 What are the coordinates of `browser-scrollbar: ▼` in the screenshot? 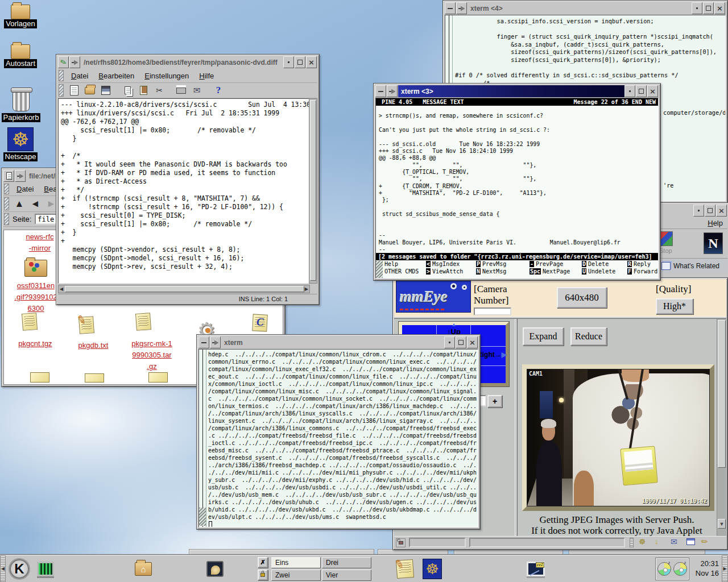 It's located at (721, 427).